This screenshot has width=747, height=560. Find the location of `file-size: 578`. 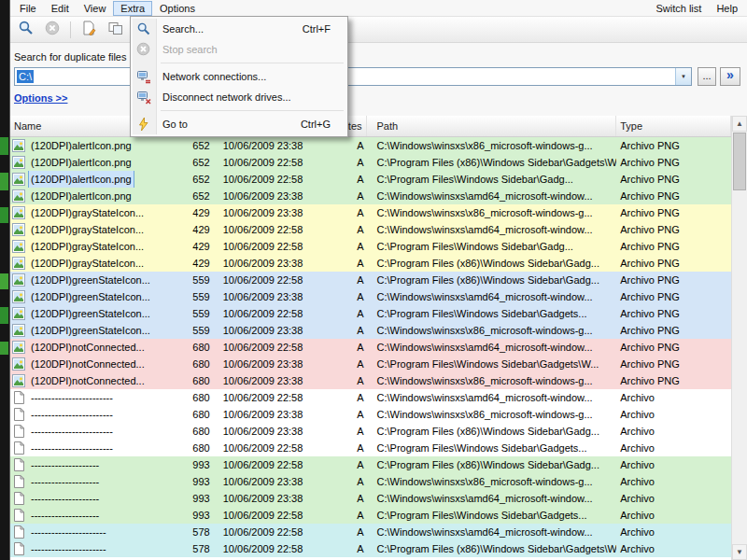

file-size: 578 is located at coordinates (197, 532).